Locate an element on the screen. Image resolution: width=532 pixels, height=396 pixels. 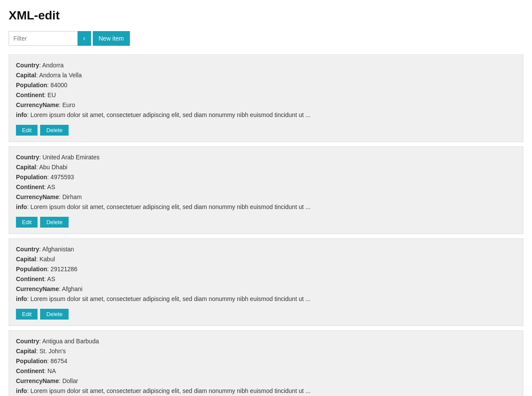
filter-input is located at coordinates (43, 38).